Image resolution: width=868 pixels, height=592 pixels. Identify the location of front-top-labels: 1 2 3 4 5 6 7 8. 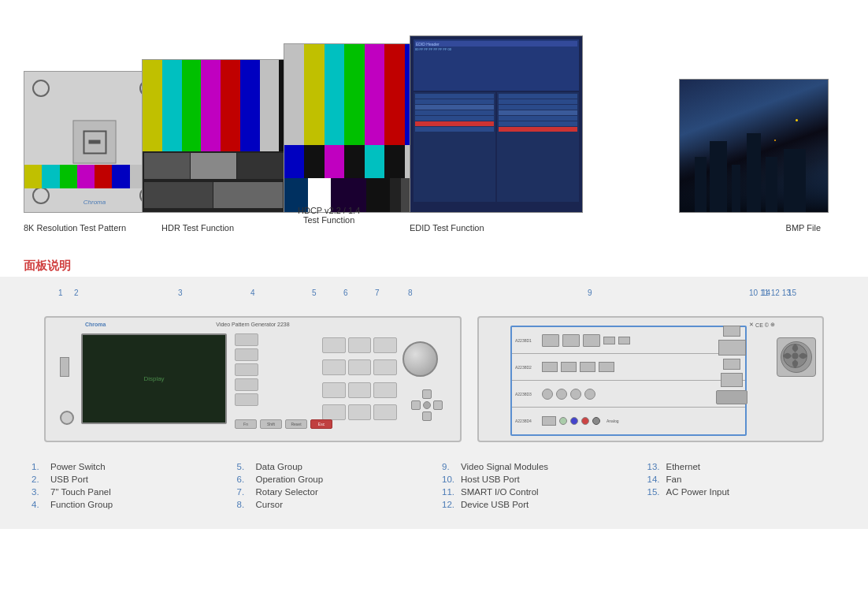
(253, 303).